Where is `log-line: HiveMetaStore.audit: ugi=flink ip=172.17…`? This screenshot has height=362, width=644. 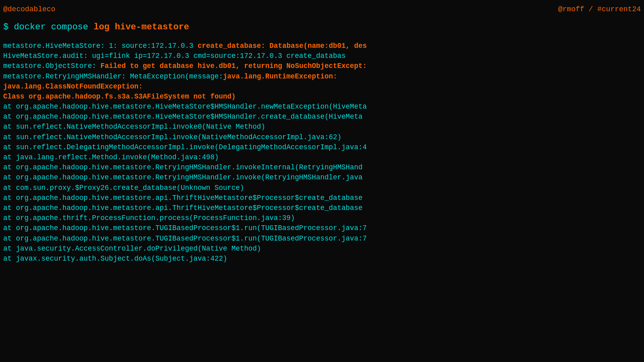 log-line: HiveMetaStore.audit: ugi=flink ip=172.17… is located at coordinates (322, 56).